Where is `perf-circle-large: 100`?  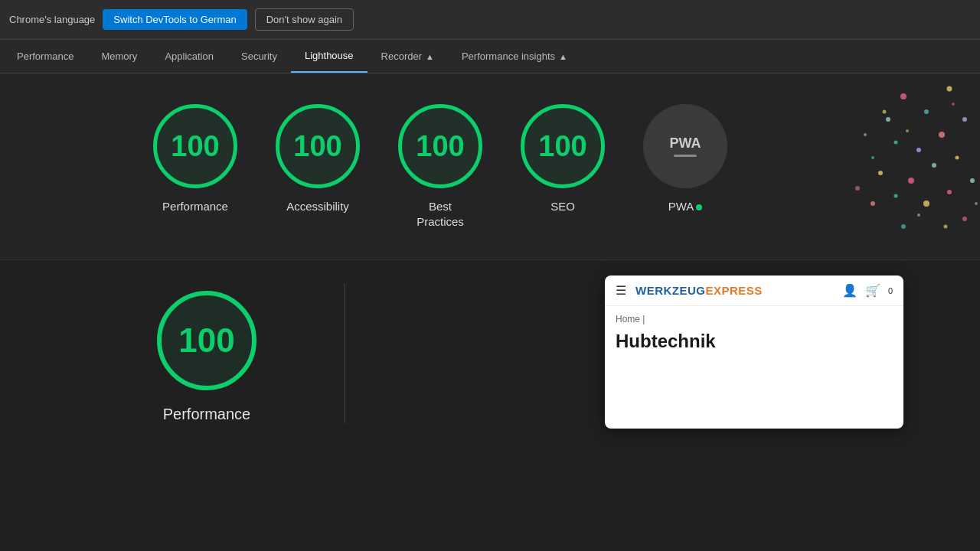
perf-circle-large: 100 is located at coordinates (207, 341).